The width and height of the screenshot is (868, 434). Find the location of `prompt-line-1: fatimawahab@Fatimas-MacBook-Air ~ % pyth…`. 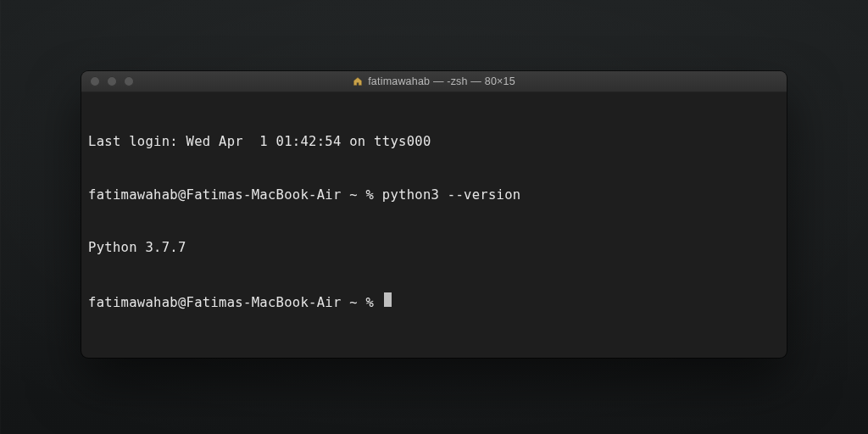

prompt-line-1: fatimawahab@Fatimas-MacBook-Air ~ % pyth… is located at coordinates (434, 195).